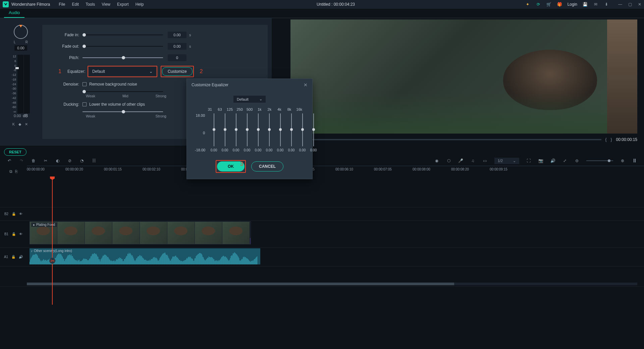 The image size is (644, 349). Describe the element at coordinates (123, 58) in the screenshot. I see `pitch-slider` at that location.